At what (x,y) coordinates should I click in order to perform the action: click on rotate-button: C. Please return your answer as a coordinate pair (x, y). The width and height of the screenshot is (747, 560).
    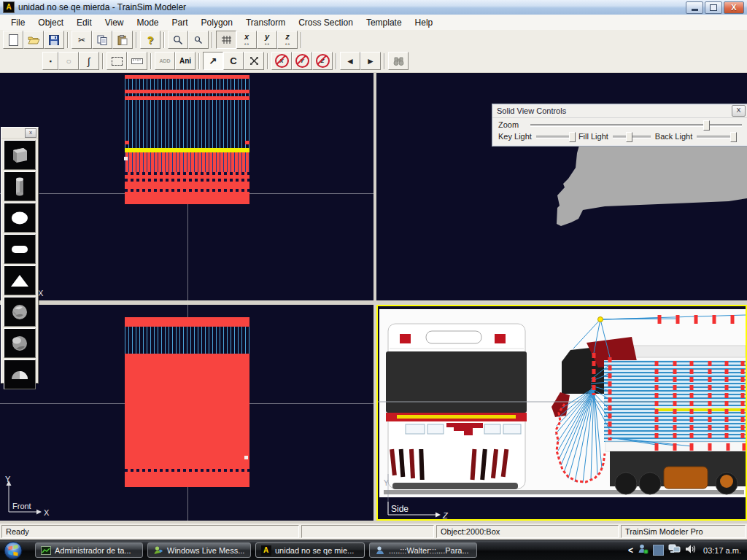
    Looking at the image, I should click on (233, 61).